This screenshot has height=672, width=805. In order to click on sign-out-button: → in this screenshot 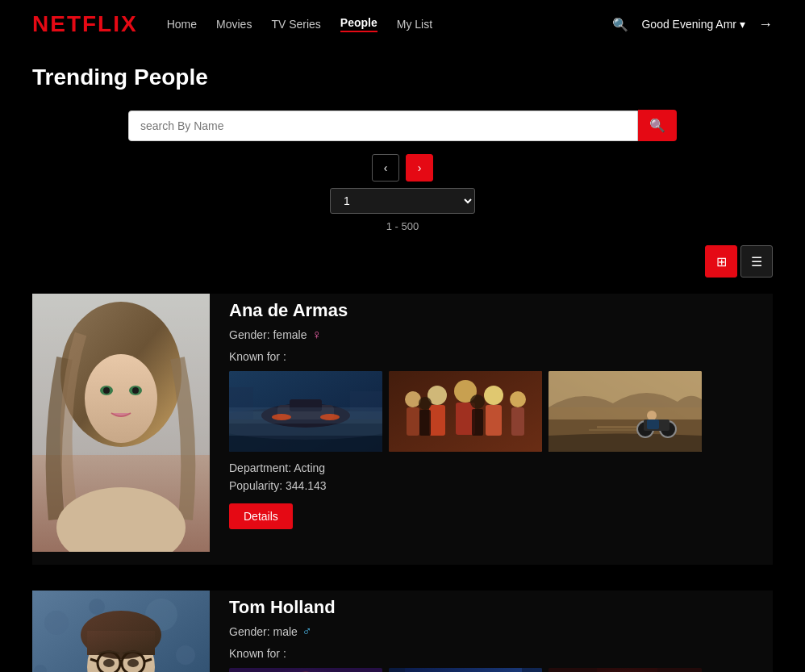, I will do `click(765, 24)`.